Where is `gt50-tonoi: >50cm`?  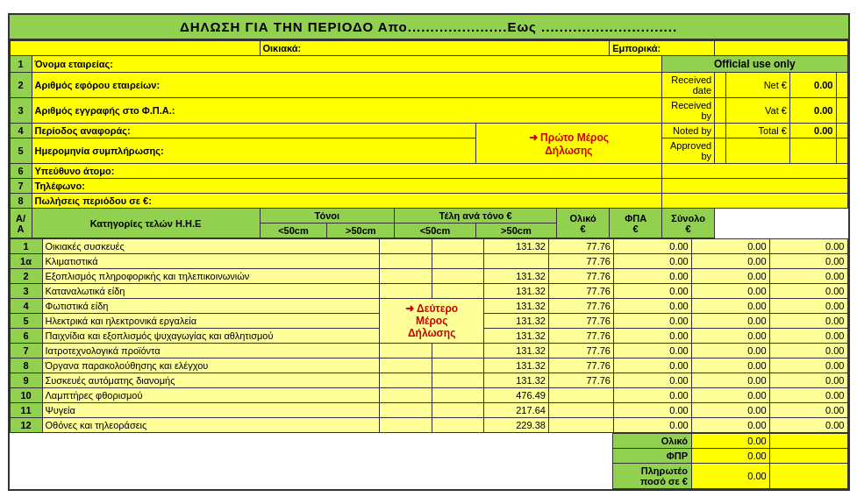
gt50-tonoi: >50cm is located at coordinates (361, 231).